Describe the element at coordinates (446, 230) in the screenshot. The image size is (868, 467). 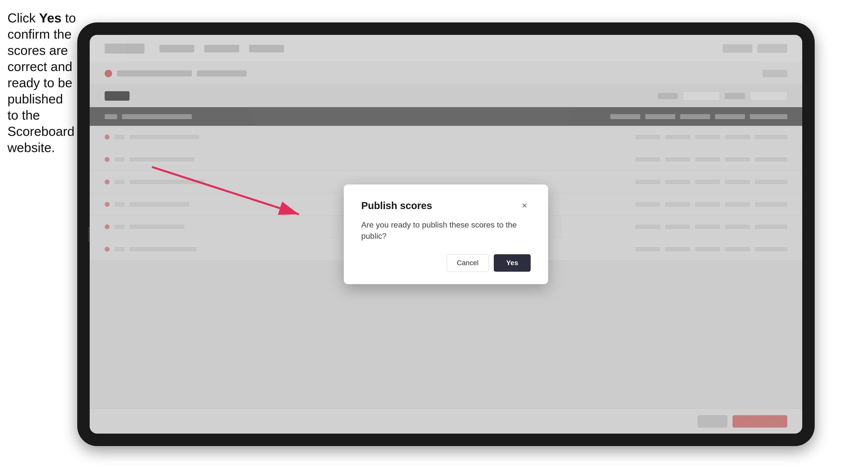
I see `modal-body: Are you ready to publish these scores to…` at that location.